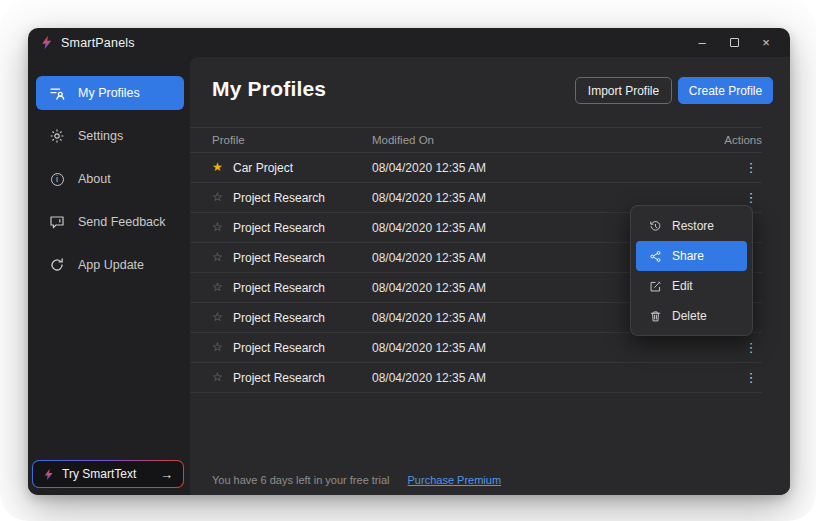 Image resolution: width=816 pixels, height=521 pixels. Describe the element at coordinates (693, 226) in the screenshot. I see `menu-item-label: Restore` at that location.